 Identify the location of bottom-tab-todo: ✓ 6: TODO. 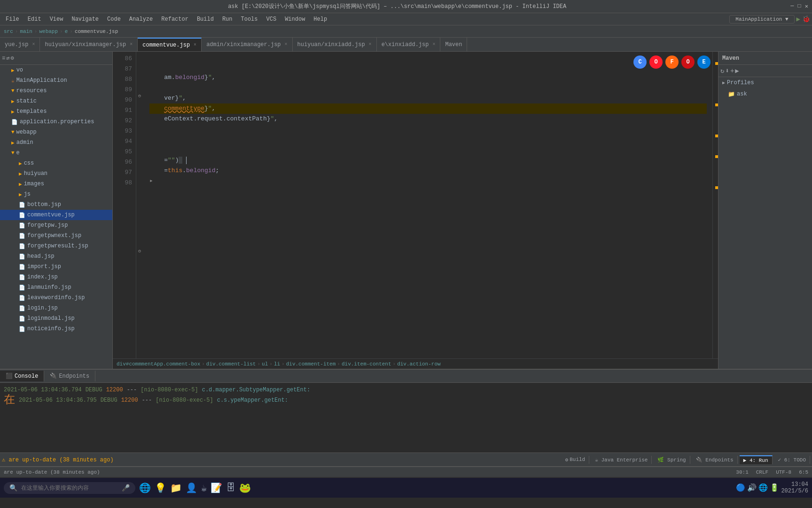
(792, 460).